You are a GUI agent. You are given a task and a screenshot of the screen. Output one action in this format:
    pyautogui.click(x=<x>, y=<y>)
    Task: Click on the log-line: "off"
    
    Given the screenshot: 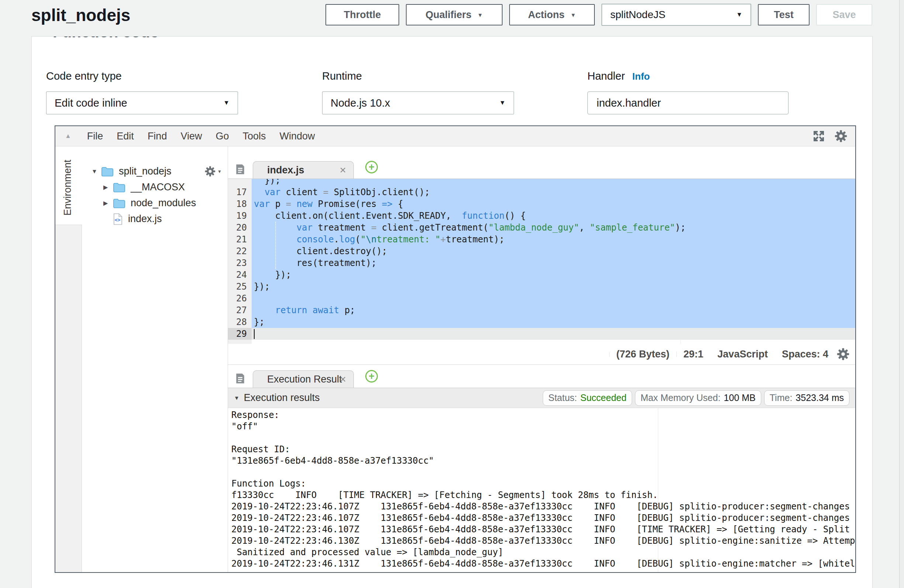 What is the action you would take?
    pyautogui.click(x=542, y=427)
    